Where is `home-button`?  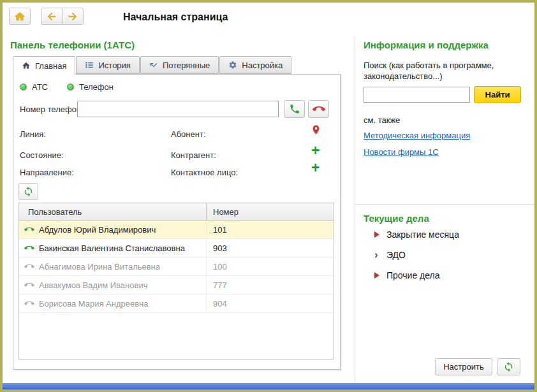
home-button is located at coordinates (20, 17).